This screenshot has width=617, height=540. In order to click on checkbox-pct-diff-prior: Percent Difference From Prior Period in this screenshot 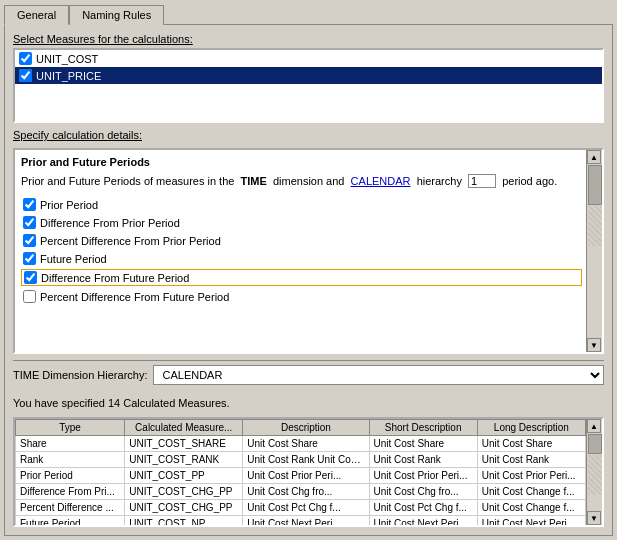, I will do `click(302, 240)`.